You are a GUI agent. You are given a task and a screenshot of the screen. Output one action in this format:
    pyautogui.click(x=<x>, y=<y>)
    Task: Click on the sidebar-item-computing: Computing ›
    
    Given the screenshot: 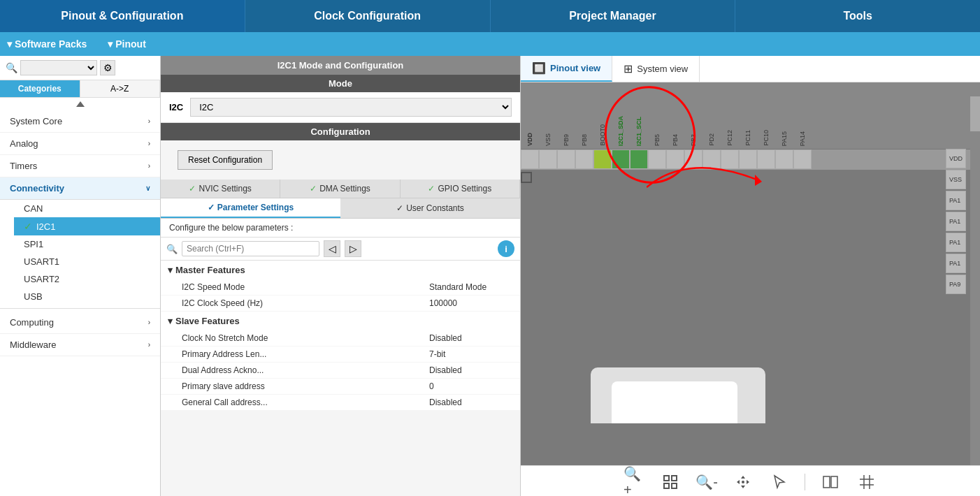 What is the action you would take?
    pyautogui.click(x=80, y=323)
    